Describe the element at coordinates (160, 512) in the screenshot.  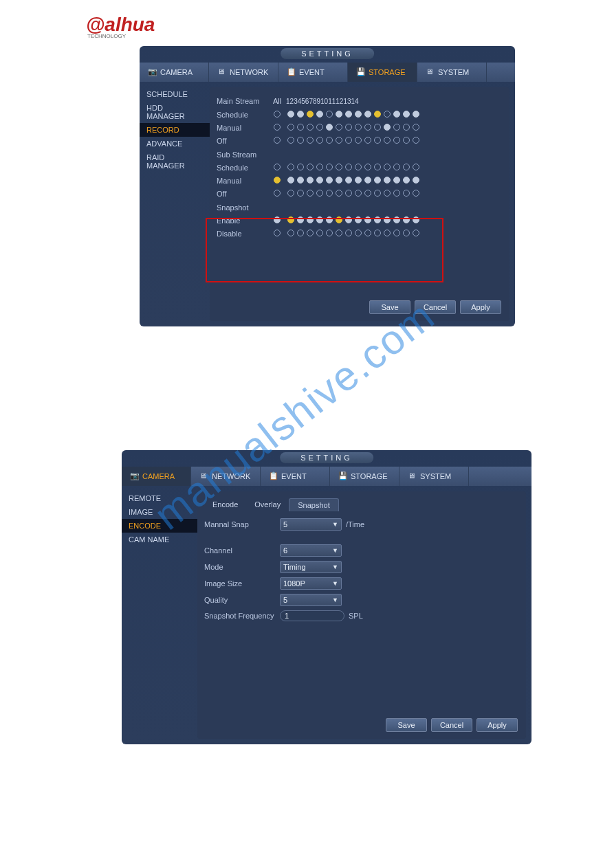
I see `sidebar-item-image: IMAGE` at that location.